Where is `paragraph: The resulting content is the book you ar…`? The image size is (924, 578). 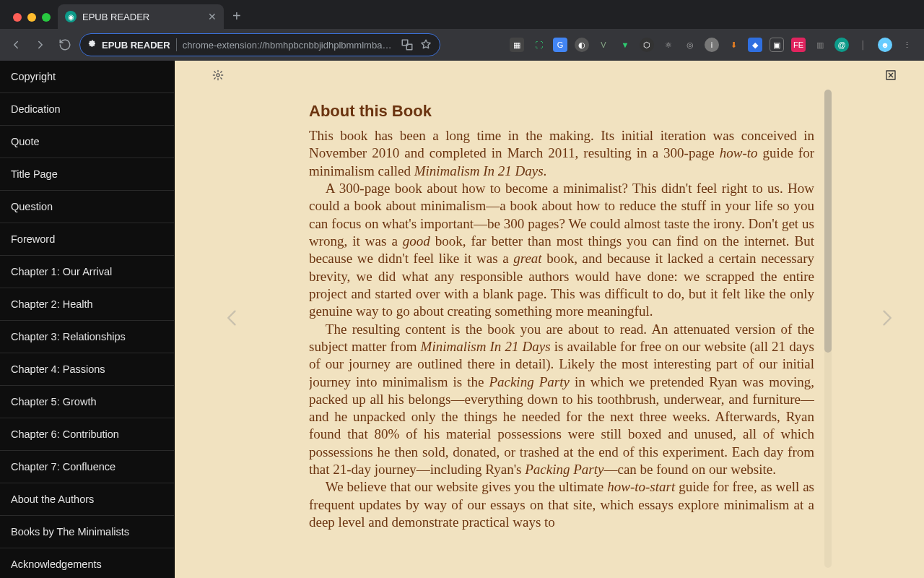 paragraph: The resulting content is the book you ar… is located at coordinates (562, 400).